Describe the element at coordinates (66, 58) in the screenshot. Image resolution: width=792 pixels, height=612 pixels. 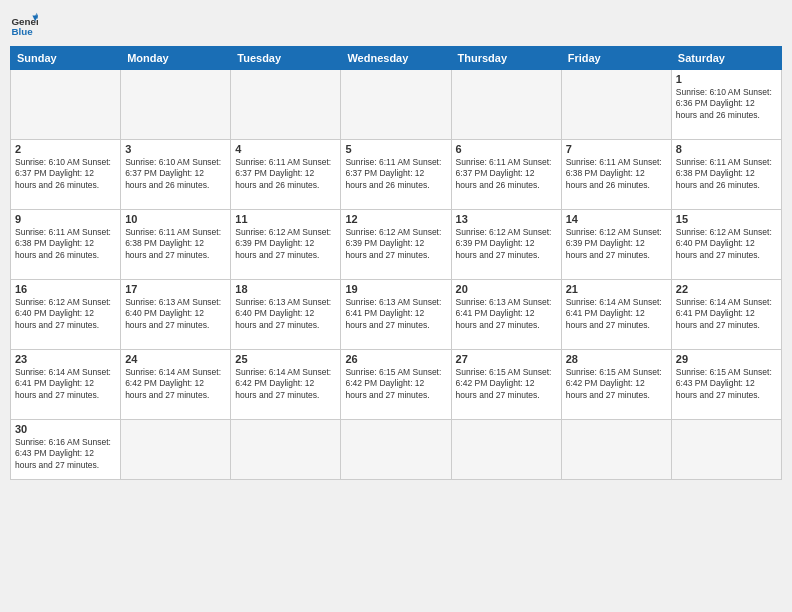
I see `col-header-sunday: Sunday` at that location.